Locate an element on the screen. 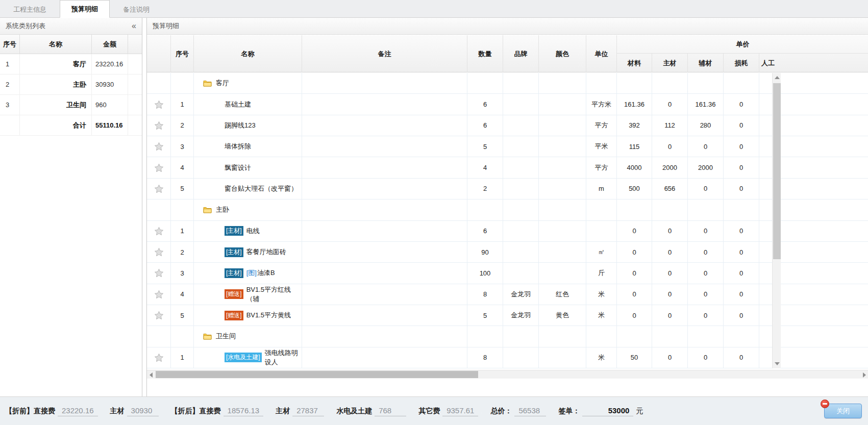  material-price-cell is located at coordinates (635, 84).